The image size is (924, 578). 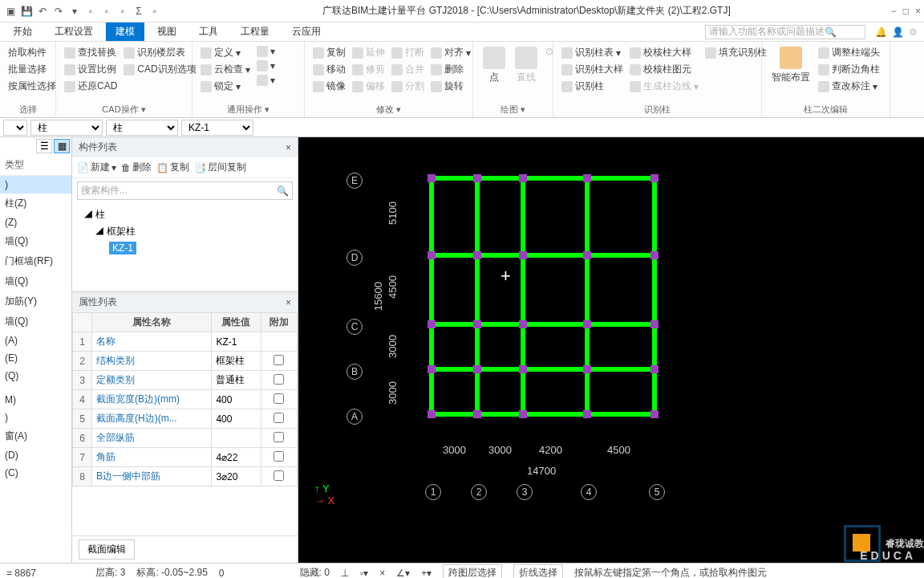 What do you see at coordinates (91, 87) in the screenshot?
I see `restore-cad: 还原CAD` at bounding box center [91, 87].